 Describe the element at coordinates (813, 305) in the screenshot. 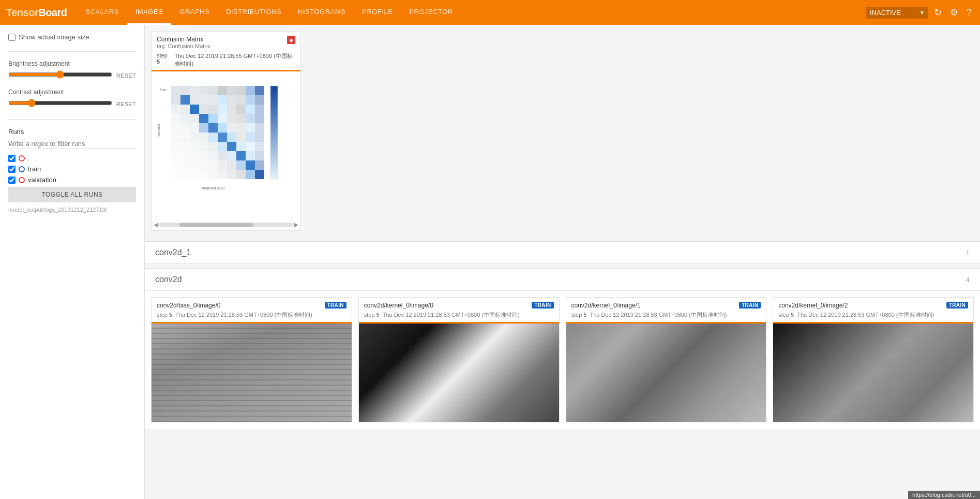

I see `conv2d-kernel2-title: conv2d/kernel_0/image/2` at that location.